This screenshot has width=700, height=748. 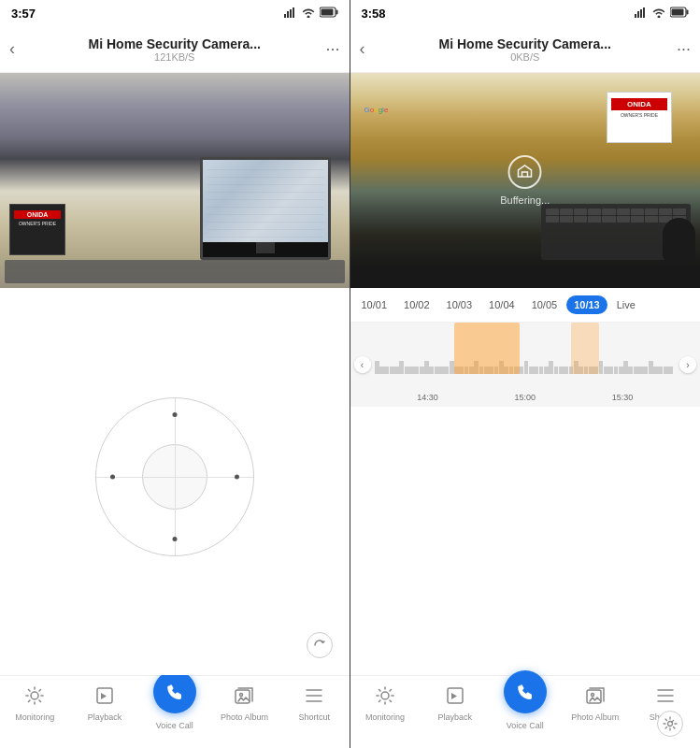 What do you see at coordinates (679, 241) in the screenshot?
I see `right-mouse` at bounding box center [679, 241].